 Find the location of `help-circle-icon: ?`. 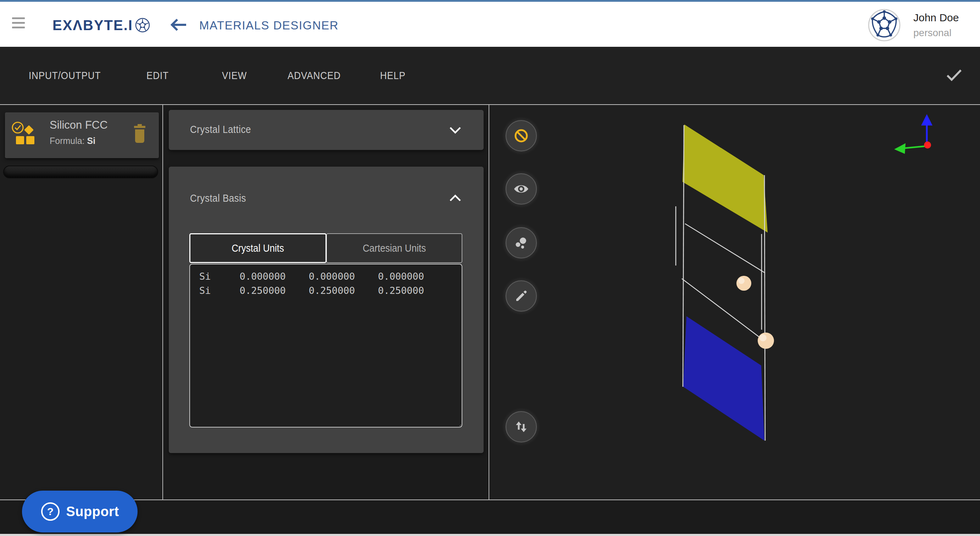

help-circle-icon: ? is located at coordinates (50, 512).